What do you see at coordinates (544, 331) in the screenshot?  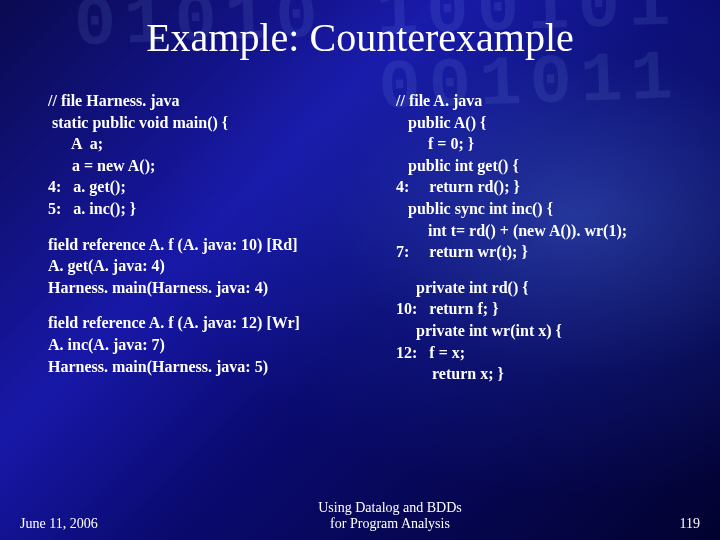 I see `a-line-10: private int wr(int x) {` at bounding box center [544, 331].